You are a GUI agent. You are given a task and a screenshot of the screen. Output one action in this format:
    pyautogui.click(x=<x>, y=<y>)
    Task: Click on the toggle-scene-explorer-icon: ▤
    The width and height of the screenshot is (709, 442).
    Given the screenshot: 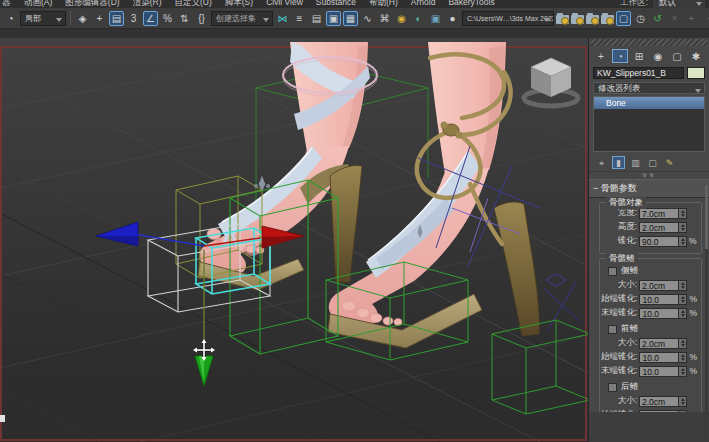 What is the action you would take?
    pyautogui.click(x=316, y=18)
    